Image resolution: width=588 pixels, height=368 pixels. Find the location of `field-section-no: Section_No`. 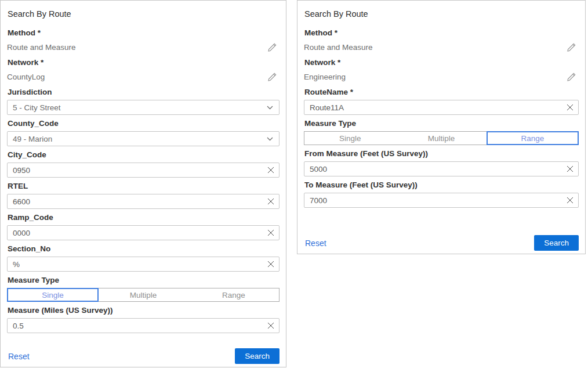

field-section-no: Section_No is located at coordinates (143, 258).